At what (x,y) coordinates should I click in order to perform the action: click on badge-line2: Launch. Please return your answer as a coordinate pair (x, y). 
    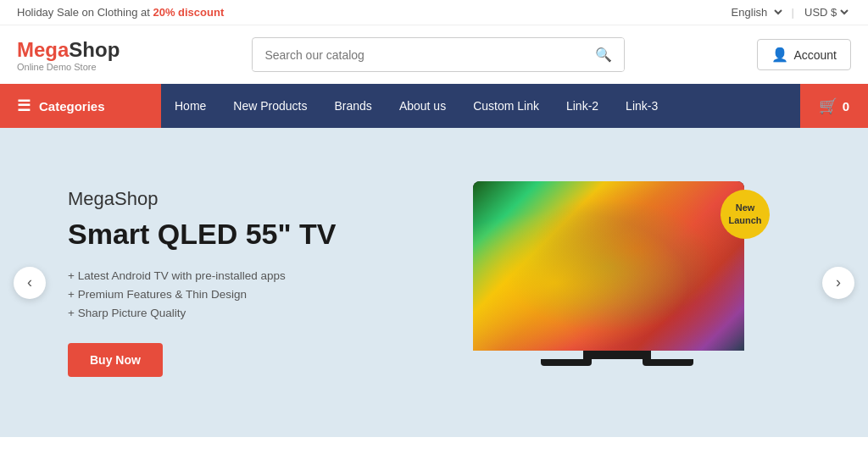
    Looking at the image, I should click on (744, 220).